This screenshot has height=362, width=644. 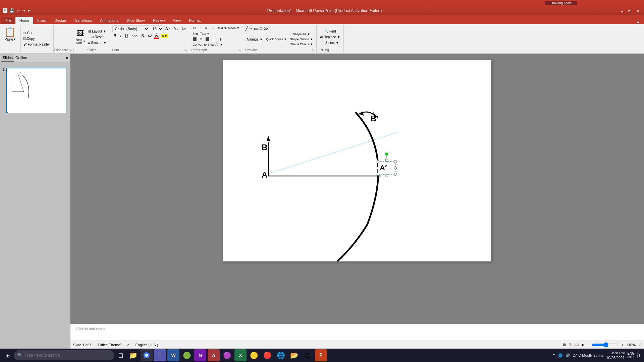 I want to click on taskbar-edge: 🌐, so click(x=281, y=355).